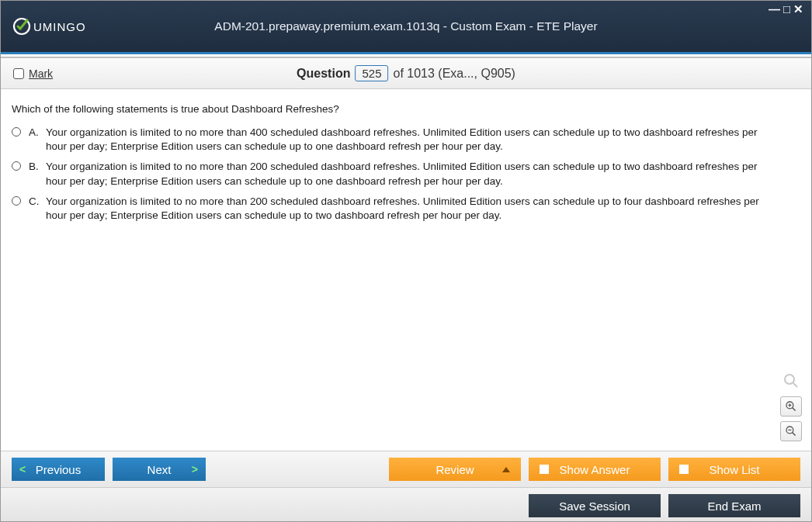 The width and height of the screenshot is (812, 522). I want to click on save-session-button: Save Session, so click(595, 506).